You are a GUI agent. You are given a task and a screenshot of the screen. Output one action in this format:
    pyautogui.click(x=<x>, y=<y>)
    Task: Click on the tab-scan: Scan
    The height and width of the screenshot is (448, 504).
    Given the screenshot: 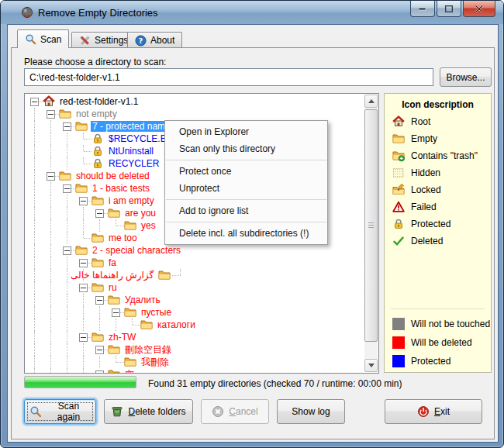 What is the action you would take?
    pyautogui.click(x=43, y=39)
    